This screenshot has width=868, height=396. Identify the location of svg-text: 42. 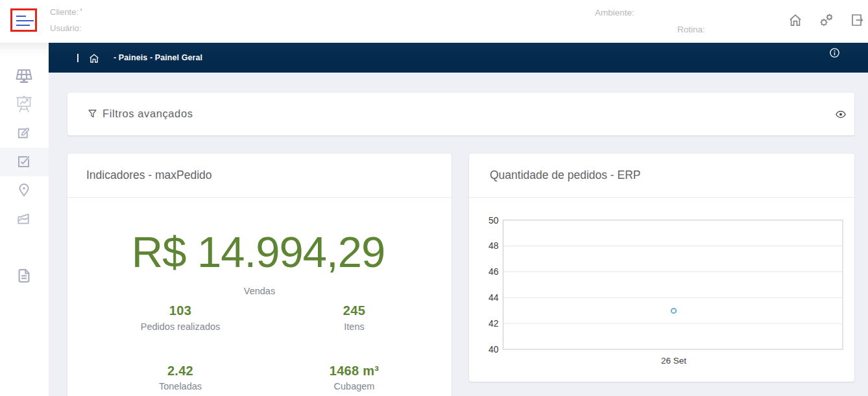
(494, 323).